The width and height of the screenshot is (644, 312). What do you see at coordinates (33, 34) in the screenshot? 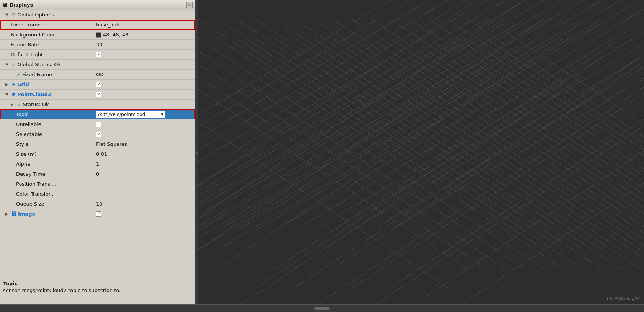
I see `background-color-label: Background Color` at bounding box center [33, 34].